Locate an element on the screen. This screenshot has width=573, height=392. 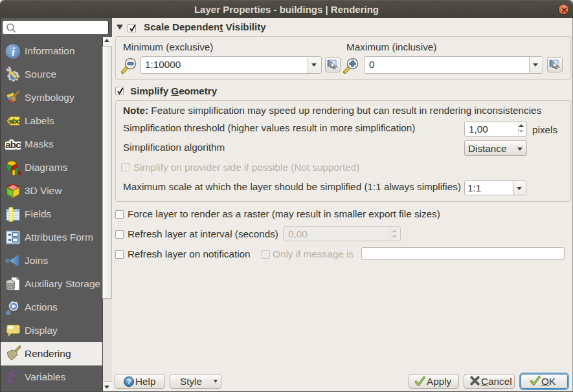
svg-text: ε is located at coordinates (13, 377).